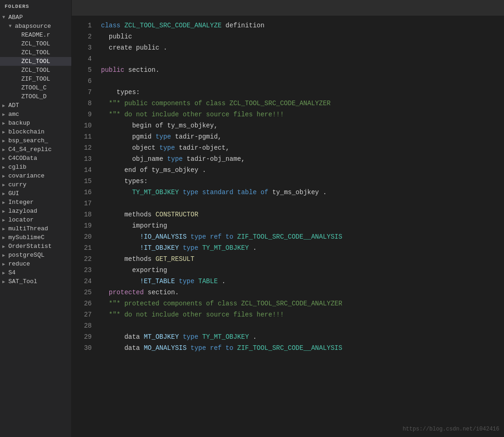 The image size is (504, 437). I want to click on curry-arrow-icon, so click(4, 185).